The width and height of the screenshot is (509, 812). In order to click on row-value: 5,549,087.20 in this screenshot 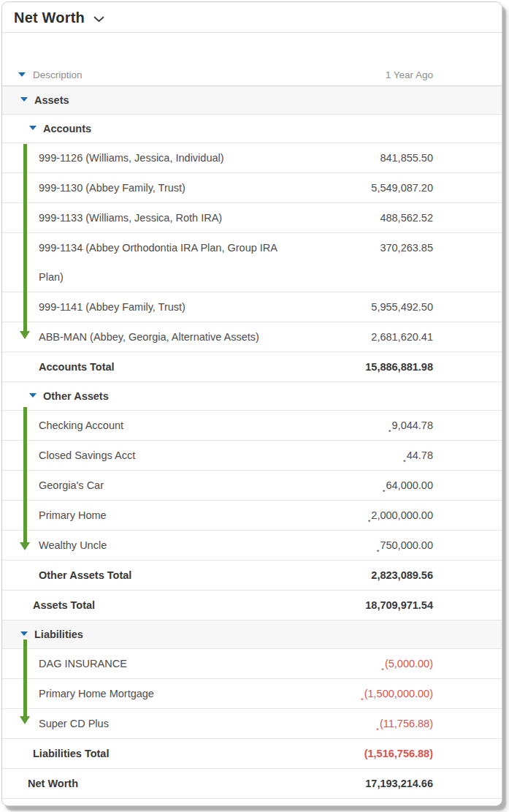, I will do `click(437, 188)`.